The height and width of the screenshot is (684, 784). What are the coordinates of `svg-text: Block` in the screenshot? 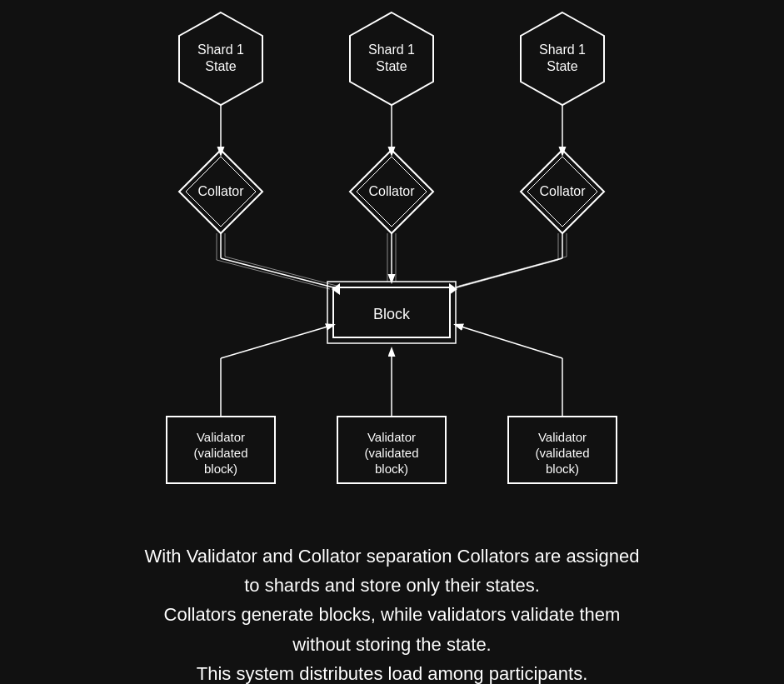 It's located at (392, 314).